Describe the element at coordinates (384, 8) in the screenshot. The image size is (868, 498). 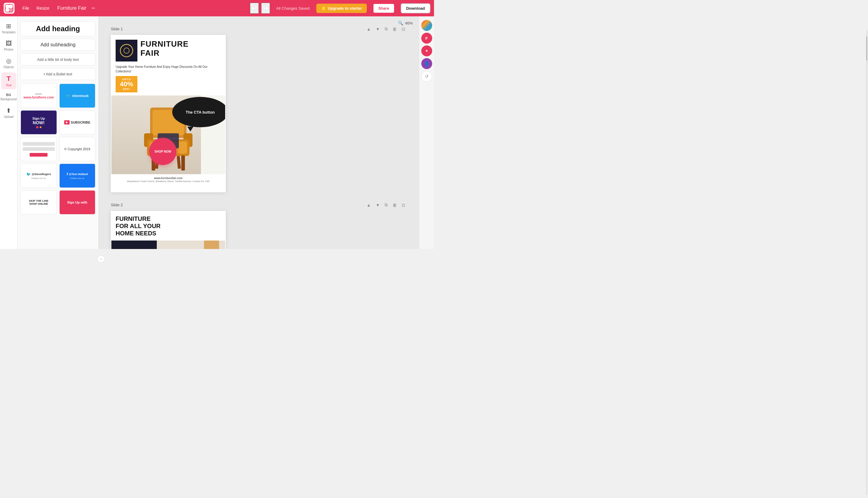
I see `share-button: Share` at that location.